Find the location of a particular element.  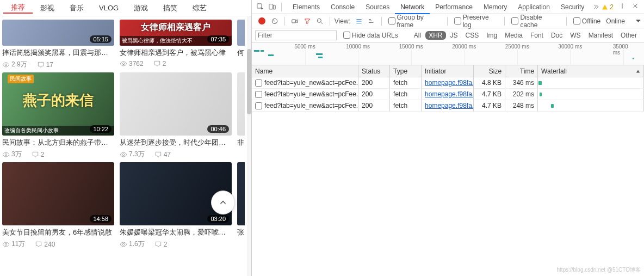

filter-pill-font: Font is located at coordinates (537, 35).